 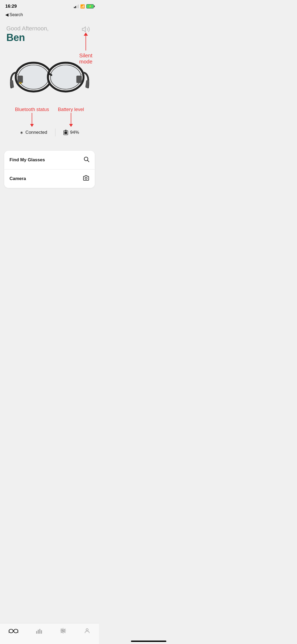 What do you see at coordinates (71, 119) in the screenshot?
I see `battery-arrow-icon` at bounding box center [71, 119].